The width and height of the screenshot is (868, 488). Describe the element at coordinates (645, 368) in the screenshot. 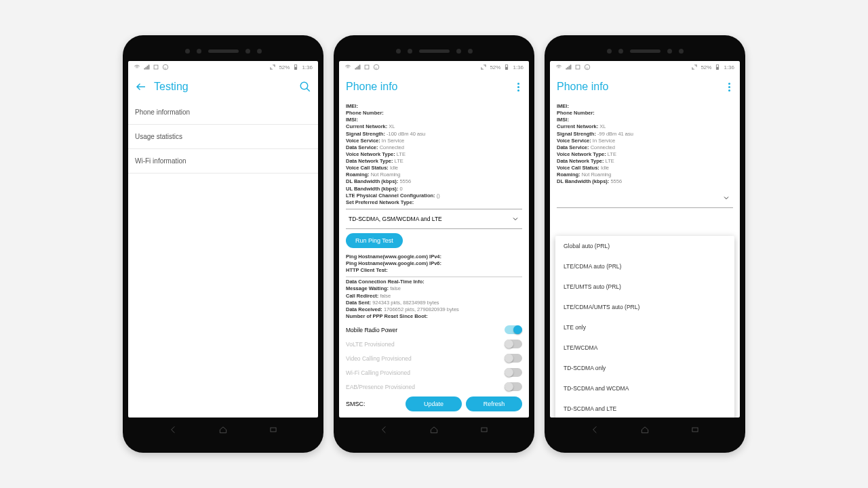

I see `dd-option: TD-SCDMA only` at that location.